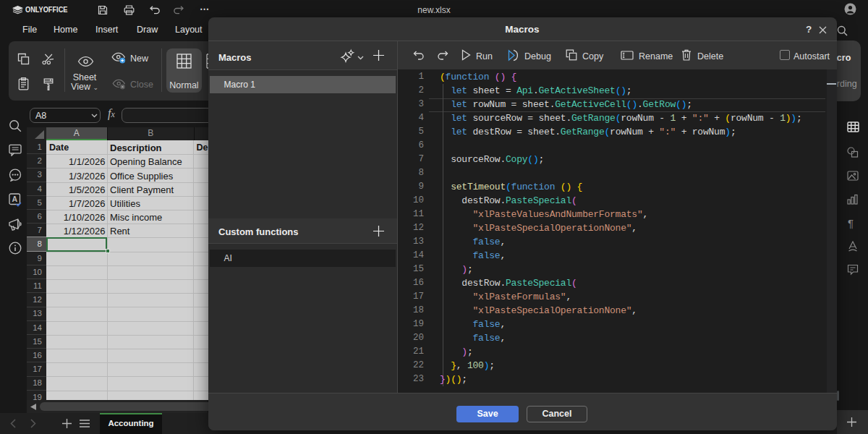 The width and height of the screenshot is (868, 434). What do you see at coordinates (14, 199) in the screenshot?
I see `svg-text: A` at bounding box center [14, 199].